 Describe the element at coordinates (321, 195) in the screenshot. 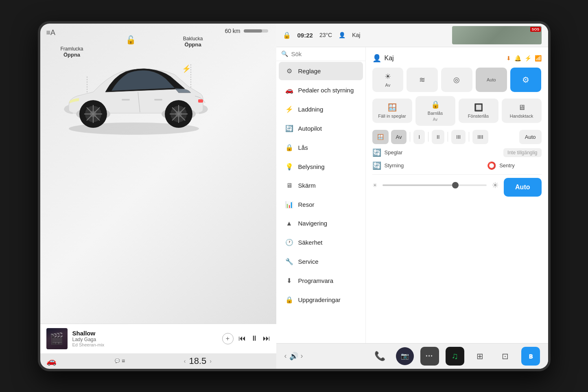

I see `left-menu: 🔍 ⚙ Reglage 🚗 Pedaler och styrning ⚡ Lad…` at that location.